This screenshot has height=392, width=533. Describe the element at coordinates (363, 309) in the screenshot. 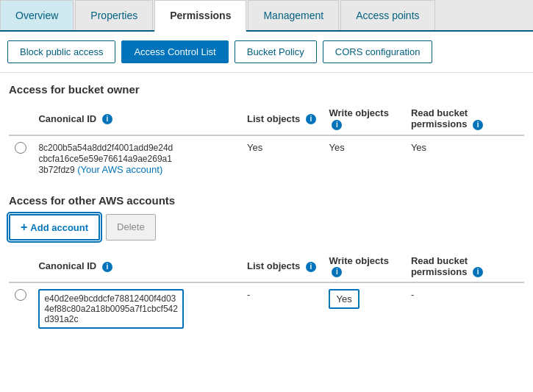

I see `other-write-objects-cell: Yes` at that location.